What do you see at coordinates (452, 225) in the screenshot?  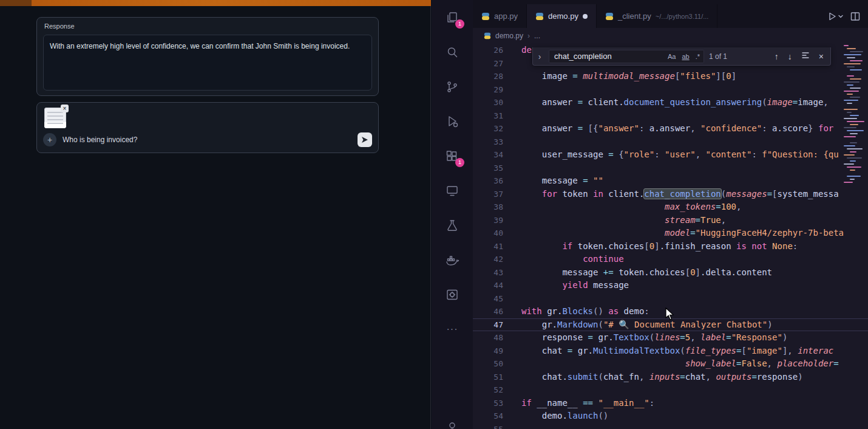 I see `flask-icon` at bounding box center [452, 225].